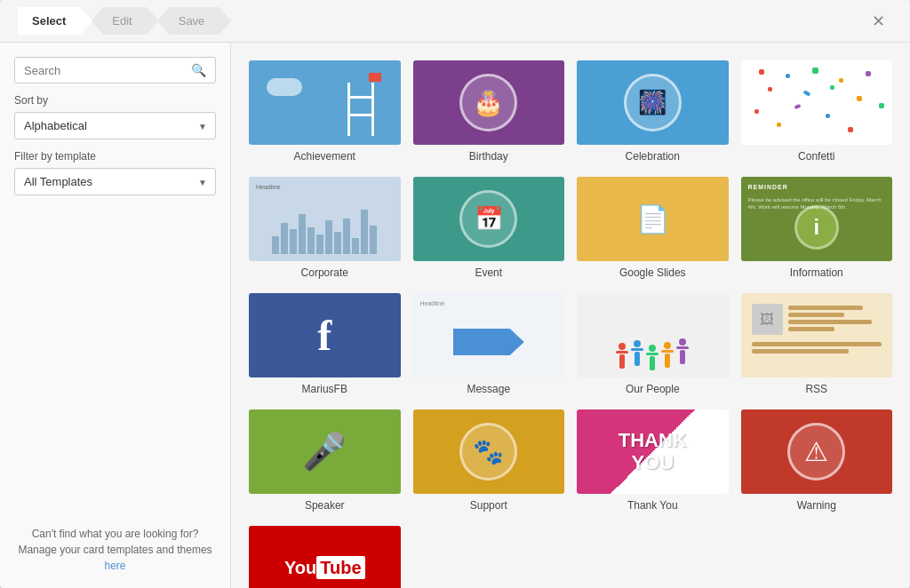  I want to click on birthday-circle: 🎂, so click(489, 103).